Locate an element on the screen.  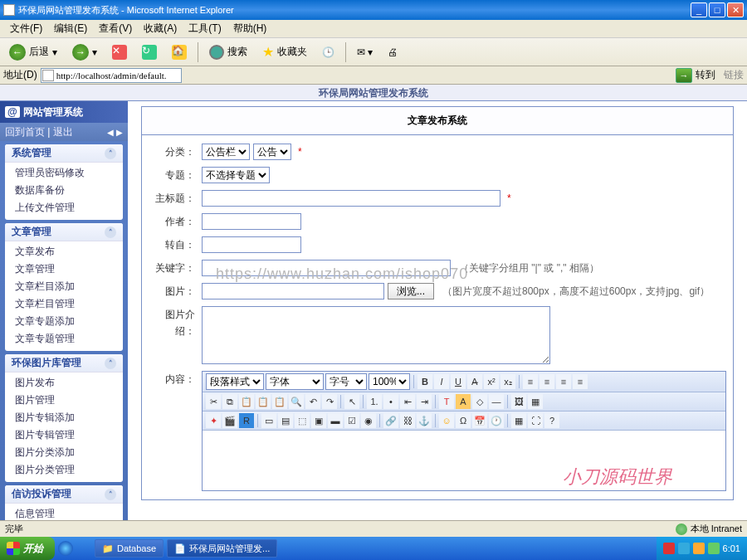
remove-format-icon: ◇ is located at coordinates (480, 402).